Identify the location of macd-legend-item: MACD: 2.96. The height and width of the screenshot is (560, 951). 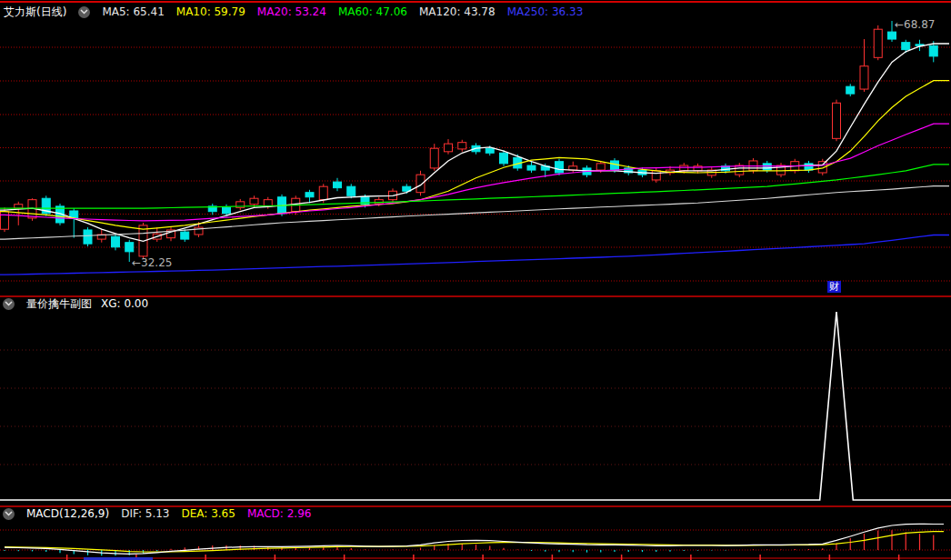
(280, 514).